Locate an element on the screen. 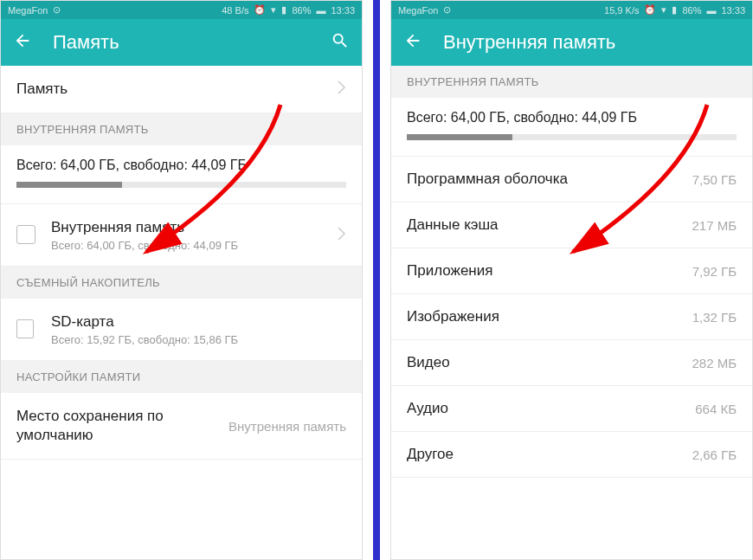 This screenshot has height=560, width=753. row-sub: Всего: 64,00 ГБ, свободно: 44,09 ГБ is located at coordinates (190, 246).